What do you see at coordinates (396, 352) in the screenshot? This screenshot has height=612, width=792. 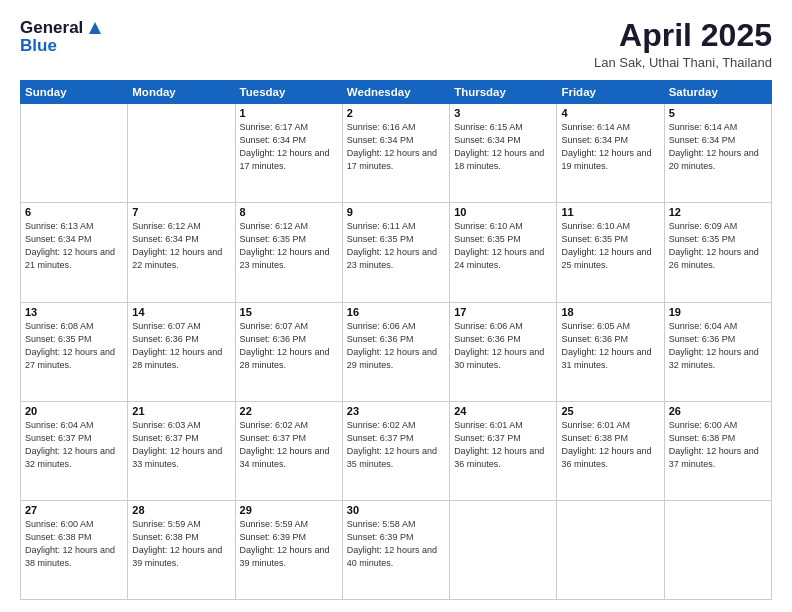 I see `calendar-cell: 16Sunrise: 6:06 AM Sunset: 6:36 PM Dayli…` at bounding box center [396, 352].